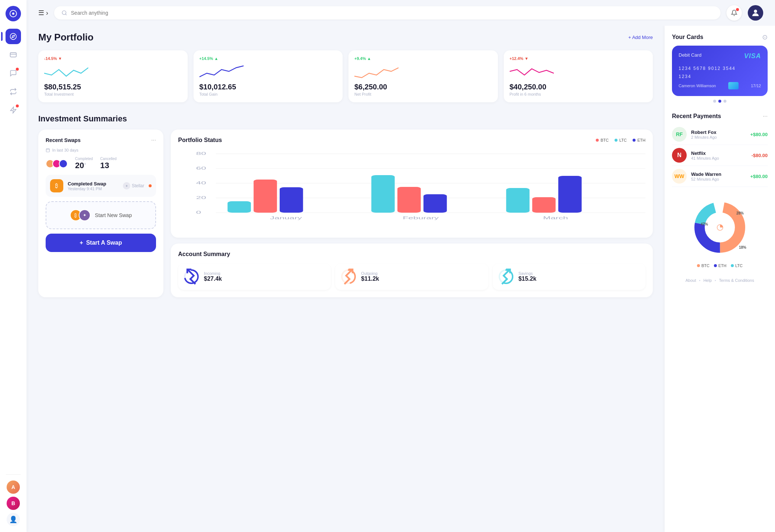  Describe the element at coordinates (720, 231) in the screenshot. I see `donut-chart-area: ◔ 47% 28% 18% BTC ETH` at that location.